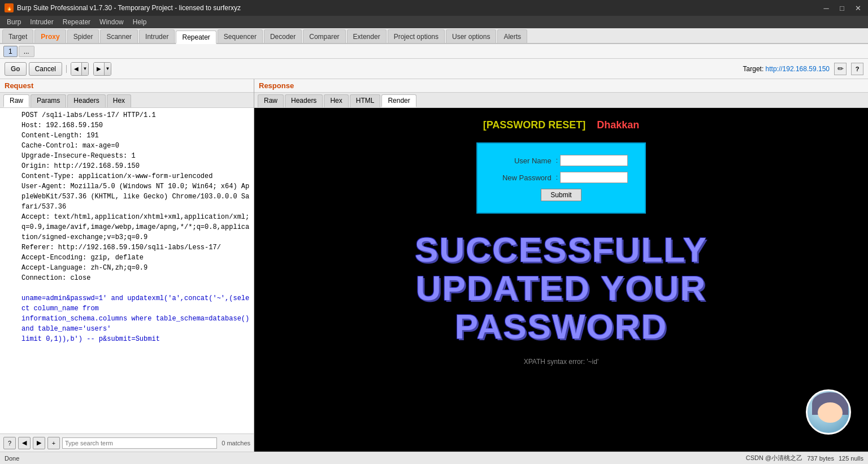 The image size is (868, 464). I want to click on menu-window: Window, so click(112, 22).